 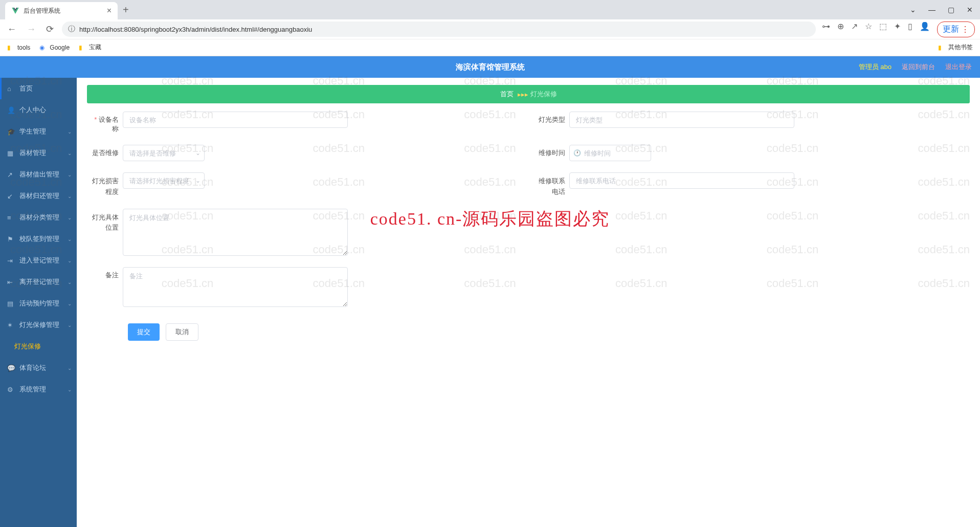 What do you see at coordinates (490, 68) in the screenshot?
I see `app-title: 海滨体育馆管理系统` at bounding box center [490, 68].